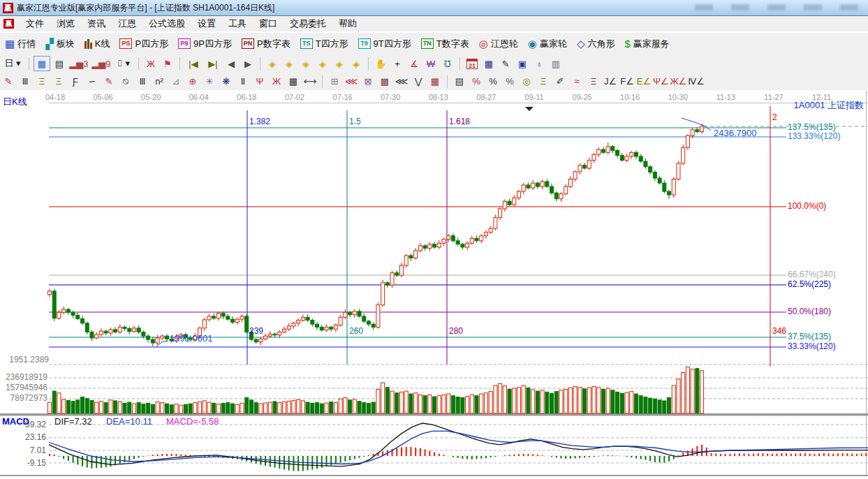 The image size is (868, 479). I want to click on ink-tool: ✐, so click(560, 82).